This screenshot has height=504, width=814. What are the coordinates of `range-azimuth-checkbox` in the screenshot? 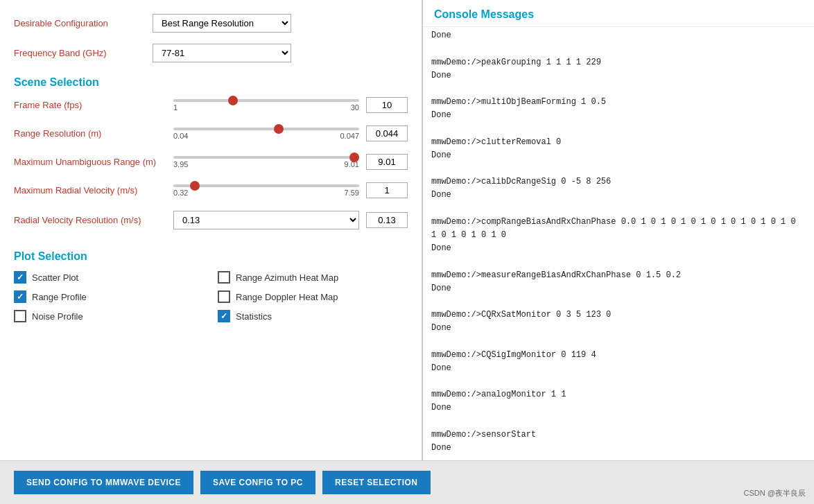 It's located at (224, 277).